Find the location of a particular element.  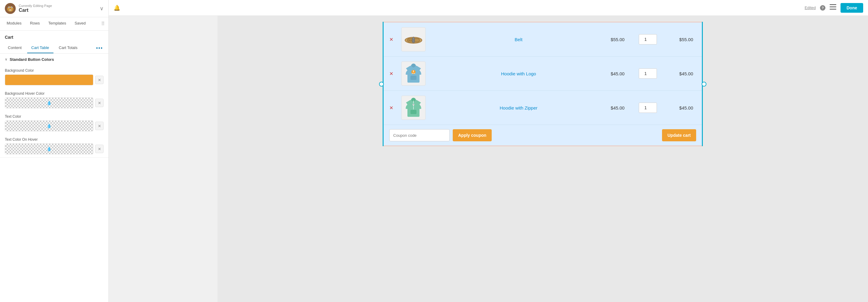

field-label-text-color-hover: Text Color On Hover is located at coordinates (54, 140).